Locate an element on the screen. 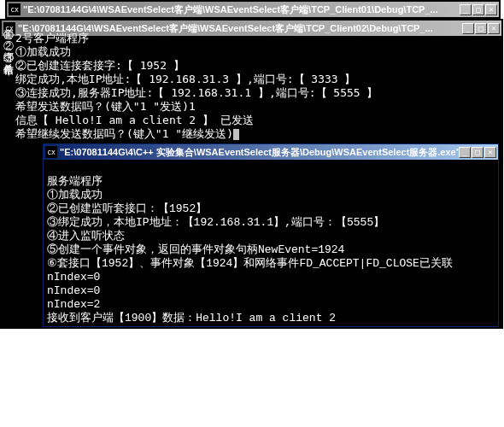  cursor-icon is located at coordinates (236, 135).